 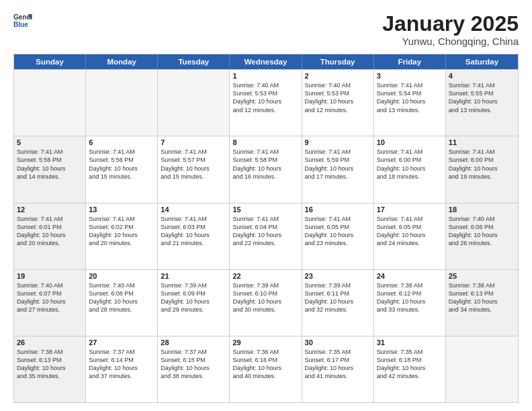 I want to click on day-cell-5: 5Sunrise: 7:41 AM Sunset: 5:56 PM Daylig…, so click(x=50, y=169).